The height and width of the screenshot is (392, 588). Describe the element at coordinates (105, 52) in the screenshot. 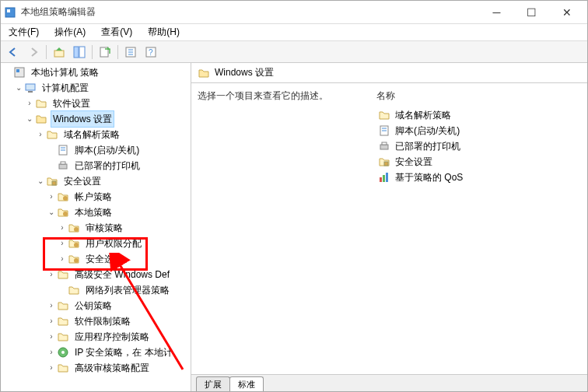

I see `export-button` at that location.